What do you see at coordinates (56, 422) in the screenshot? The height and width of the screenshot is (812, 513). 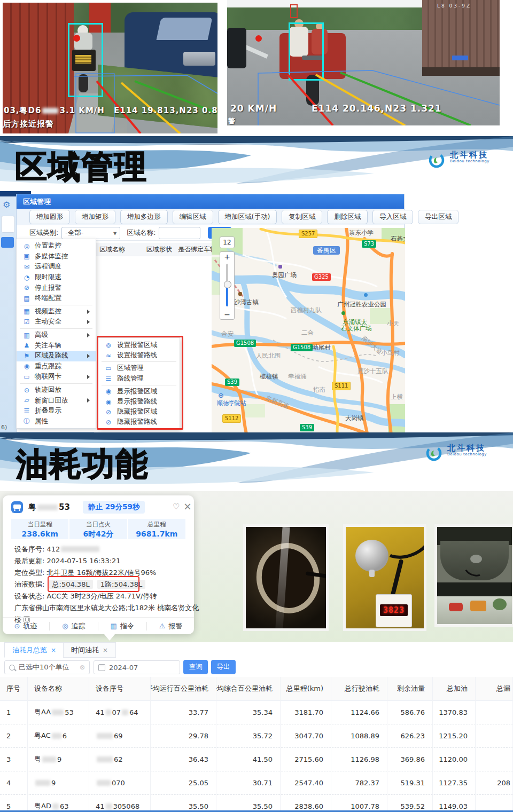 I see `menu-item-property: ⓘ属性` at bounding box center [56, 422].